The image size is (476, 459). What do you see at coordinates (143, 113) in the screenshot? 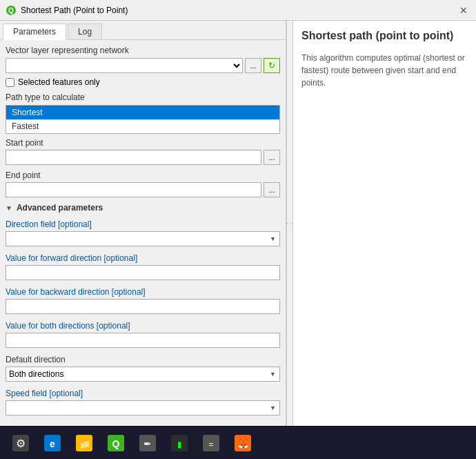
I see `path-type-shortest: Shortest` at bounding box center [143, 113].